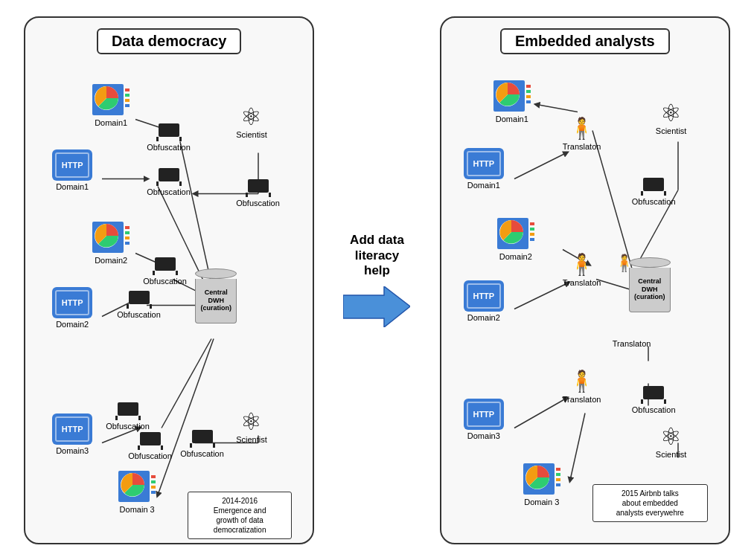 This screenshot has height=560, width=754. What do you see at coordinates (654, 192) in the screenshot?
I see `right-obfusc1: Obfuscation` at bounding box center [654, 192].